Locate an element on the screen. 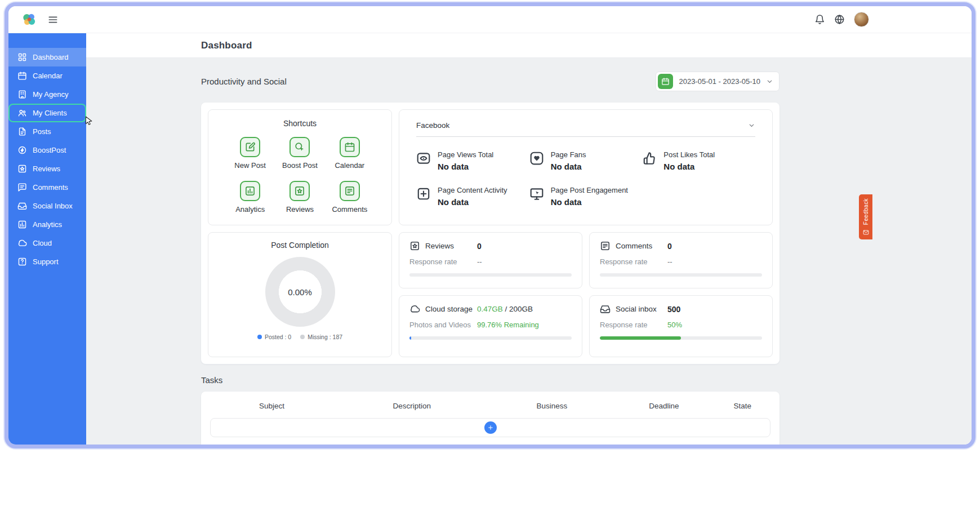 Image resolution: width=980 pixels, height=511 pixels. shortcut-boost-post: Boost Post is located at coordinates (300, 153).